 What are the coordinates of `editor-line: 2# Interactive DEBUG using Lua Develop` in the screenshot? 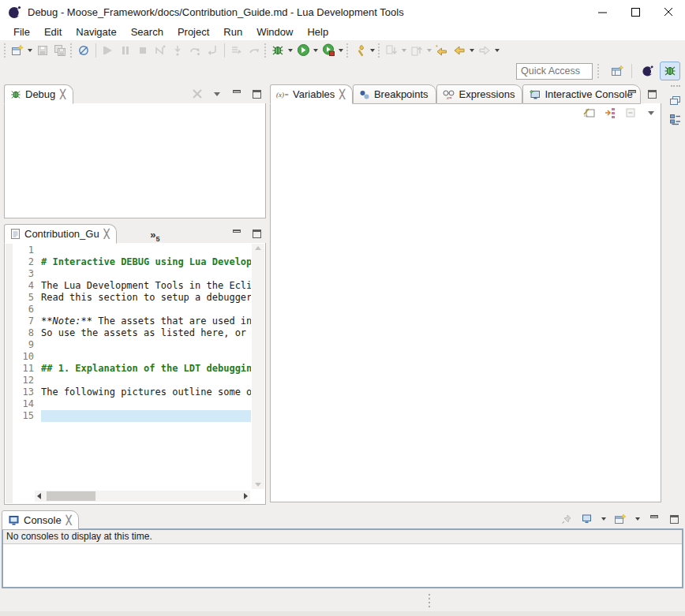 It's located at (132, 262).